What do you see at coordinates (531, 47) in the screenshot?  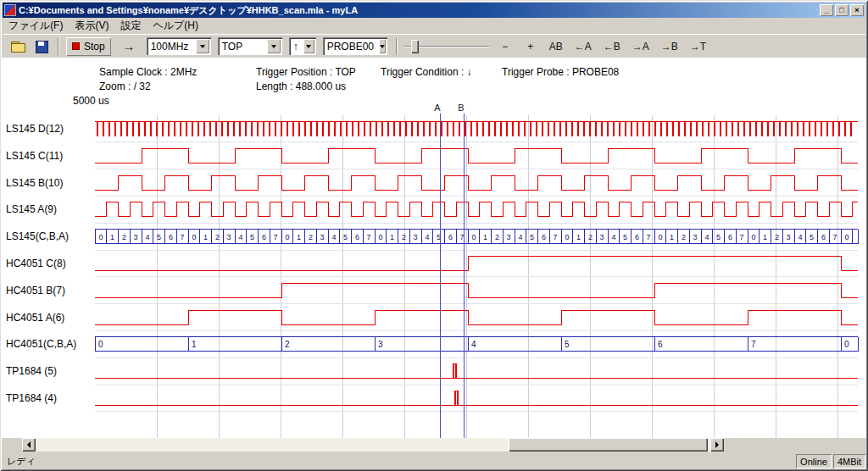 I see `zoom-in-button: +` at bounding box center [531, 47].